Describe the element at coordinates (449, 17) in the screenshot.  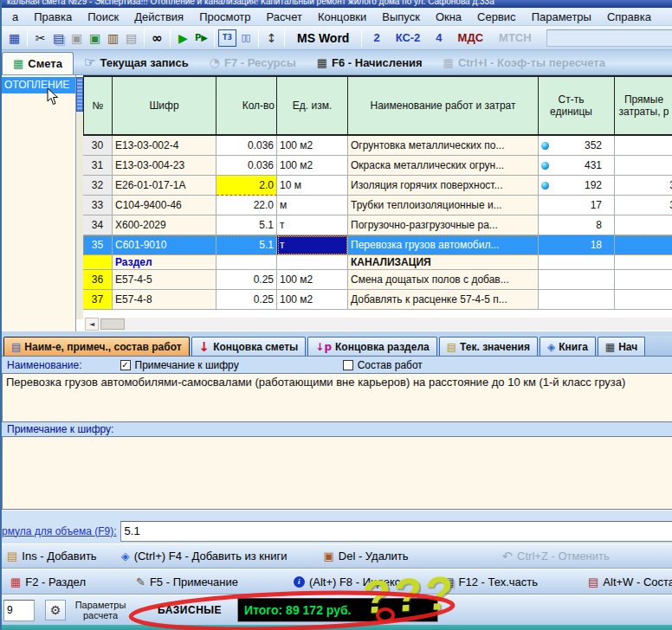
I see `menu-item-8: Окна` at that location.